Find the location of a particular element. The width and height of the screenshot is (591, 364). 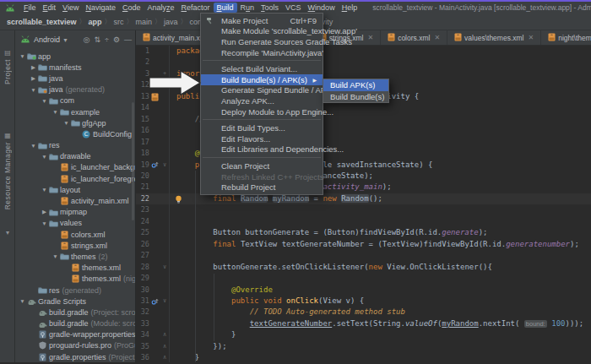

tree-item-app: ▼app is located at coordinates (75, 56).